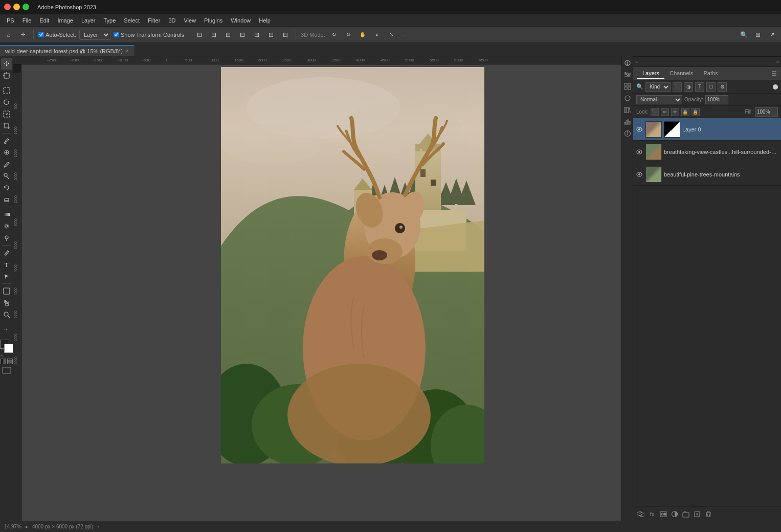 Image resolution: width=781 pixels, height=532 pixels. What do you see at coordinates (7, 329) in the screenshot?
I see `more-tools: ···` at bounding box center [7, 329].